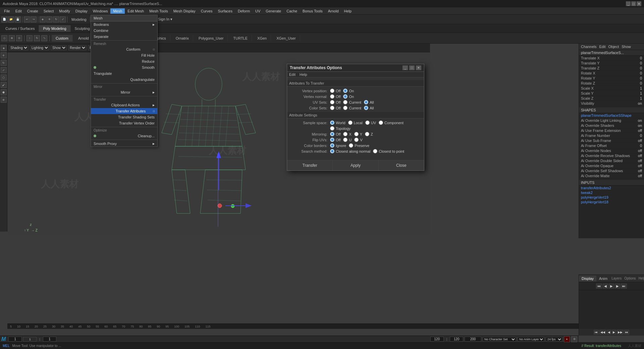 This screenshot has width=644, height=349. I want to click on menu-select: Select, so click(49, 11).